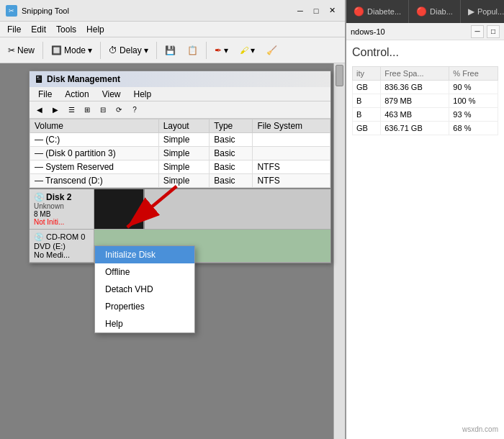 The width and height of the screenshot is (504, 439). I want to click on dm-title: Disk Management, so click(84, 79).